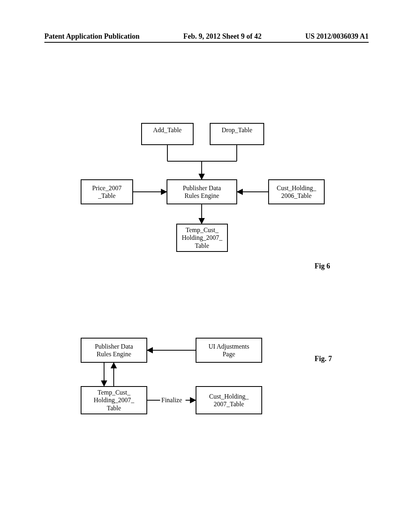  What do you see at coordinates (296, 192) in the screenshot?
I see `box-cust-holding-2006-table: Cust_Holding_2006_Table` at bounding box center [296, 192].